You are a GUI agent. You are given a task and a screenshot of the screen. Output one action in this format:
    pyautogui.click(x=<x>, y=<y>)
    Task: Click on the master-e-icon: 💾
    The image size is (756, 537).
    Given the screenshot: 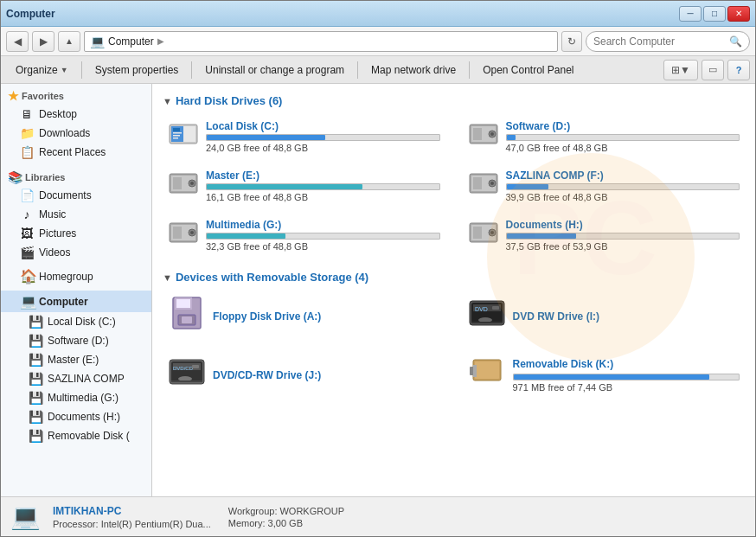 What is the action you would take?
    pyautogui.click(x=35, y=360)
    